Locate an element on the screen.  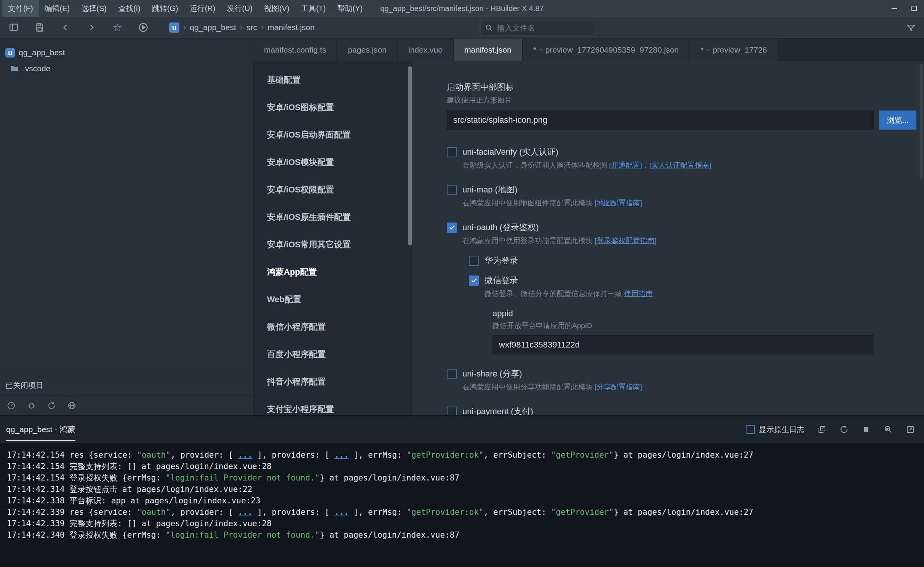
menu-goto: 跳转(G) is located at coordinates (165, 8).